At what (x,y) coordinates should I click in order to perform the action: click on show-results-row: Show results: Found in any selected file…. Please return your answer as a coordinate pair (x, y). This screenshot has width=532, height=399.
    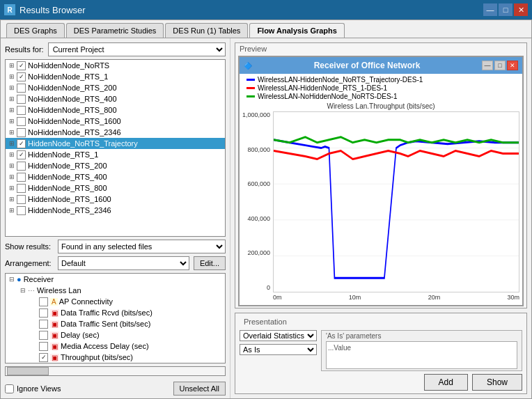
    Looking at the image, I should click on (116, 247).